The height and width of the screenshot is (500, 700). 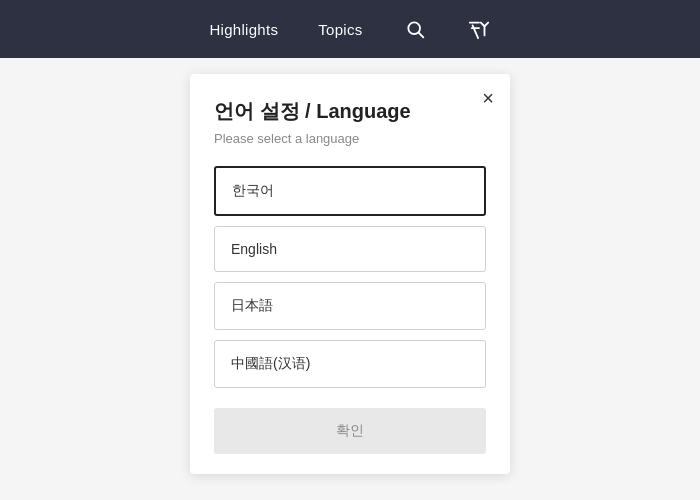 I want to click on language-option: English, so click(x=350, y=249).